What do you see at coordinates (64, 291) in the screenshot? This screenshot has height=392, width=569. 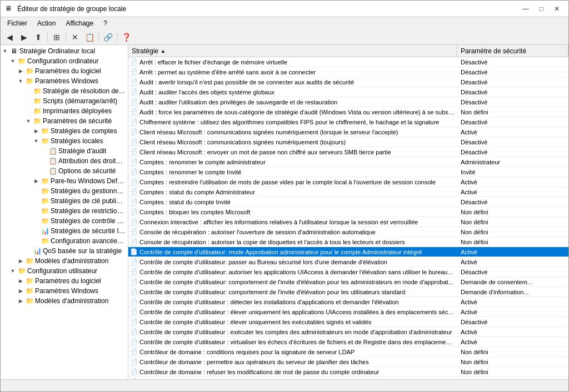 I see `tree-item-param-windows2: ▶📁Paramètres Windows` at bounding box center [64, 291].